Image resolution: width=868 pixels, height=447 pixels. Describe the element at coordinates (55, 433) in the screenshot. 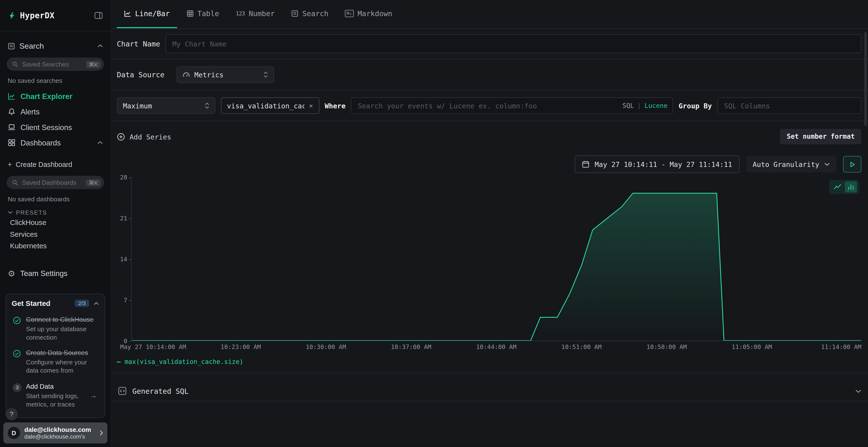

I see `user-menu: D dale@clickhouse.com dale@clickhouse.co…` at that location.